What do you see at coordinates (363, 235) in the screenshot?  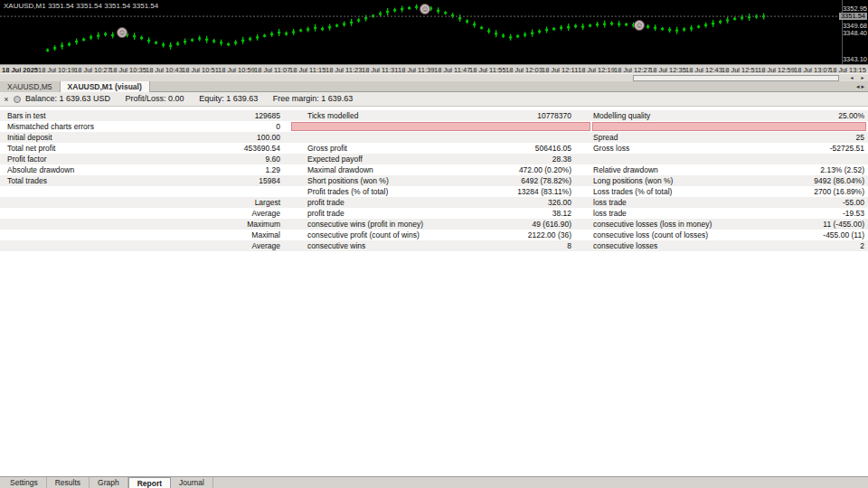 I see `report-label: consecutive profit (count of wins)` at bounding box center [363, 235].